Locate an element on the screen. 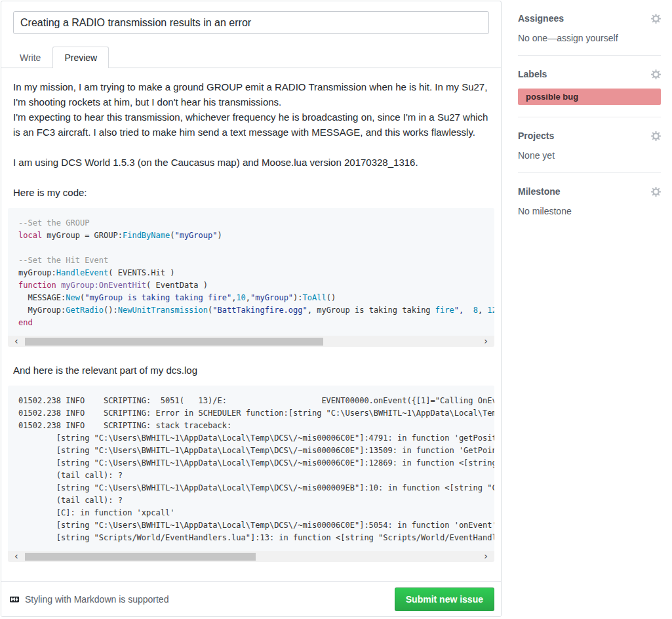  labels-heading: Labels is located at coordinates (532, 74).